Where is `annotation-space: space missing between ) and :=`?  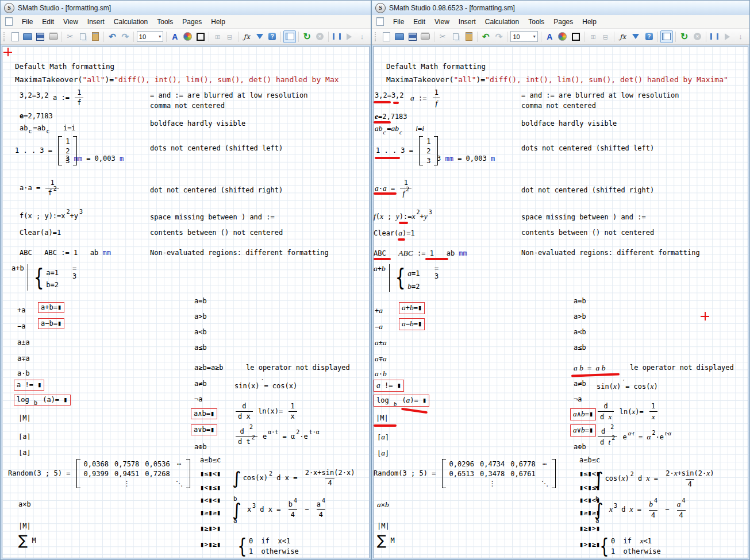
annotation-space: space missing between ) and := is located at coordinates (213, 218).